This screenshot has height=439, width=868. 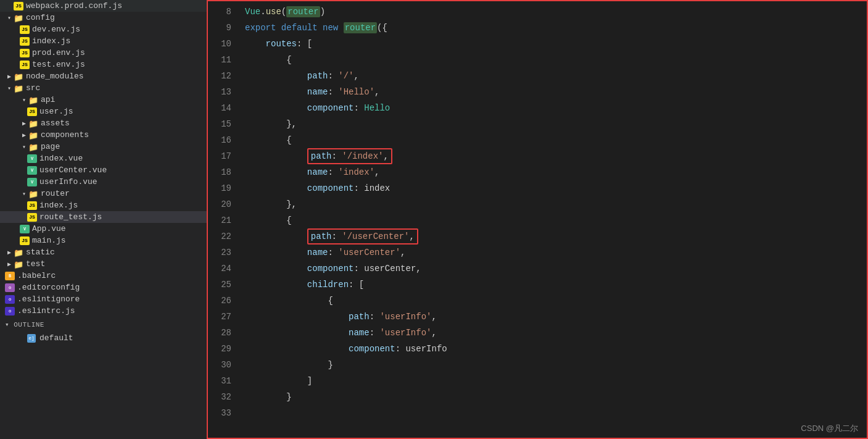 I want to click on line-num-13: 13, so click(x=220, y=92).